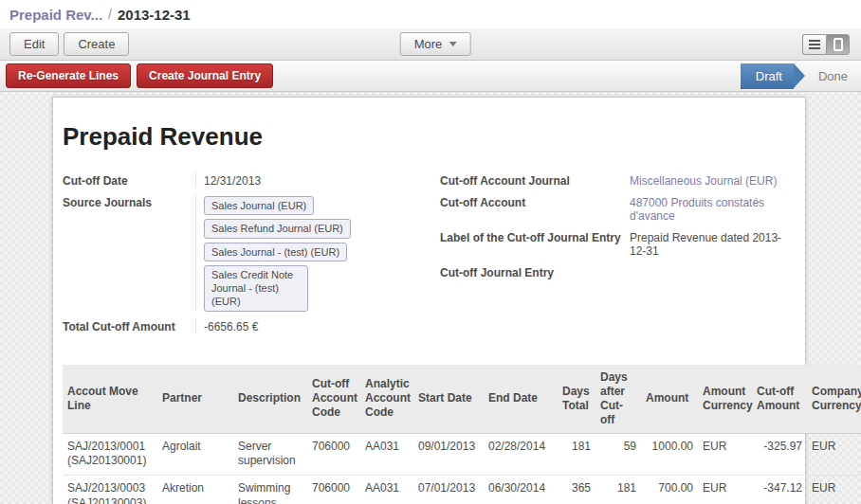 The height and width of the screenshot is (504, 861). I want to click on col-days-total: Days Total, so click(577, 400).